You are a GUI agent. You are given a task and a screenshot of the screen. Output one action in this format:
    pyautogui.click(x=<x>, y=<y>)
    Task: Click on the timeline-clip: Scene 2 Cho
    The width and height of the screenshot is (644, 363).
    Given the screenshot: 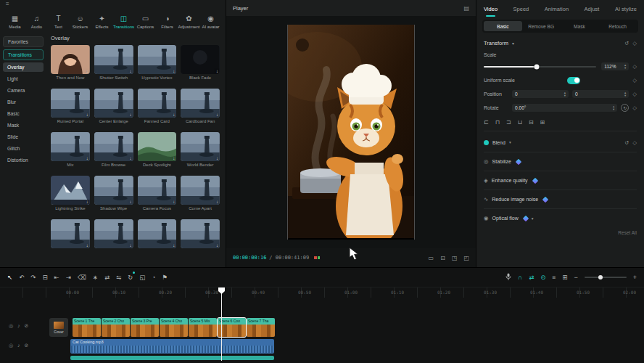 What is the action you would take?
    pyautogui.click(x=116, y=327)
    